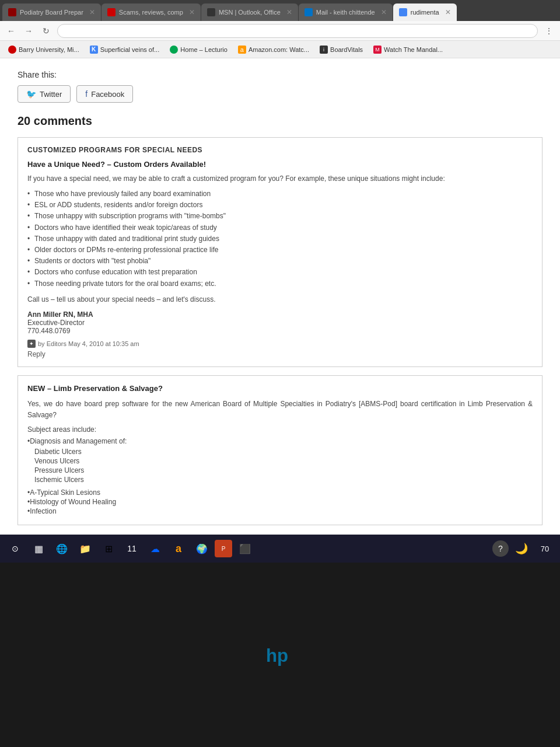 The image size is (560, 747). I want to click on comment-1-author-phone: 770.448.0769, so click(280, 331).